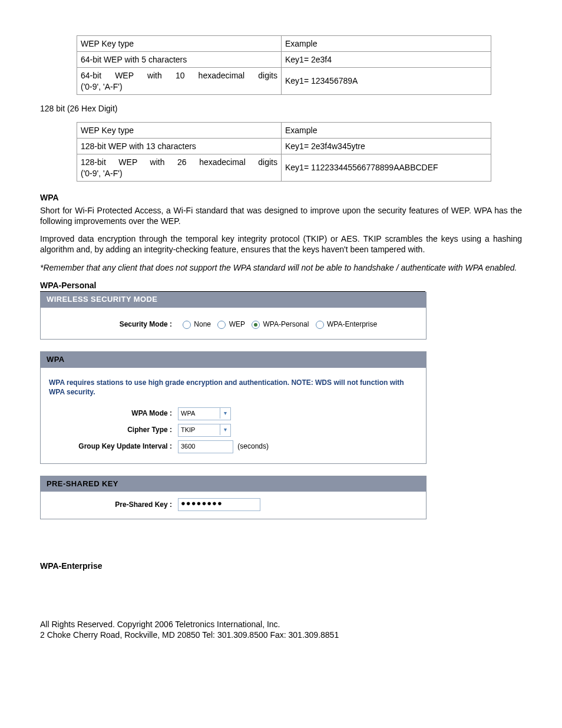 The width and height of the screenshot is (562, 728). What do you see at coordinates (187, 325) in the screenshot?
I see `radio-none` at bounding box center [187, 325].